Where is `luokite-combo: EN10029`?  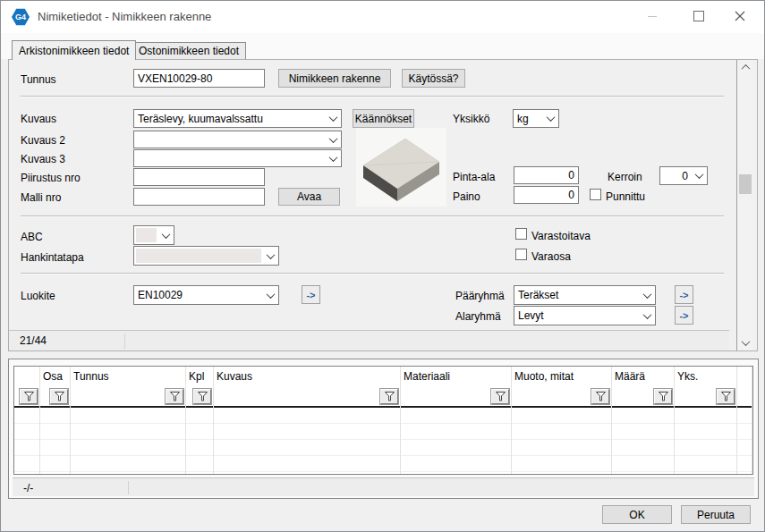 luokite-combo: EN10029 is located at coordinates (206, 295).